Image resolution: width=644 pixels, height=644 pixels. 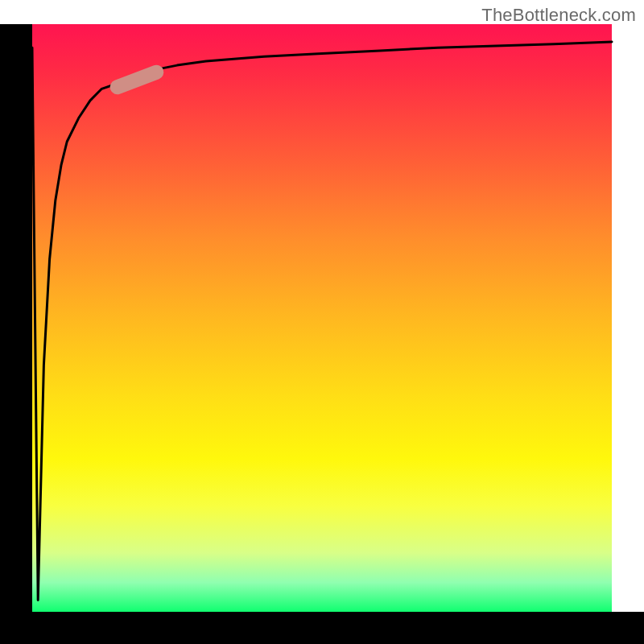 I want to click on attribution-text: TheBottleneck.com, so click(x=559, y=15).